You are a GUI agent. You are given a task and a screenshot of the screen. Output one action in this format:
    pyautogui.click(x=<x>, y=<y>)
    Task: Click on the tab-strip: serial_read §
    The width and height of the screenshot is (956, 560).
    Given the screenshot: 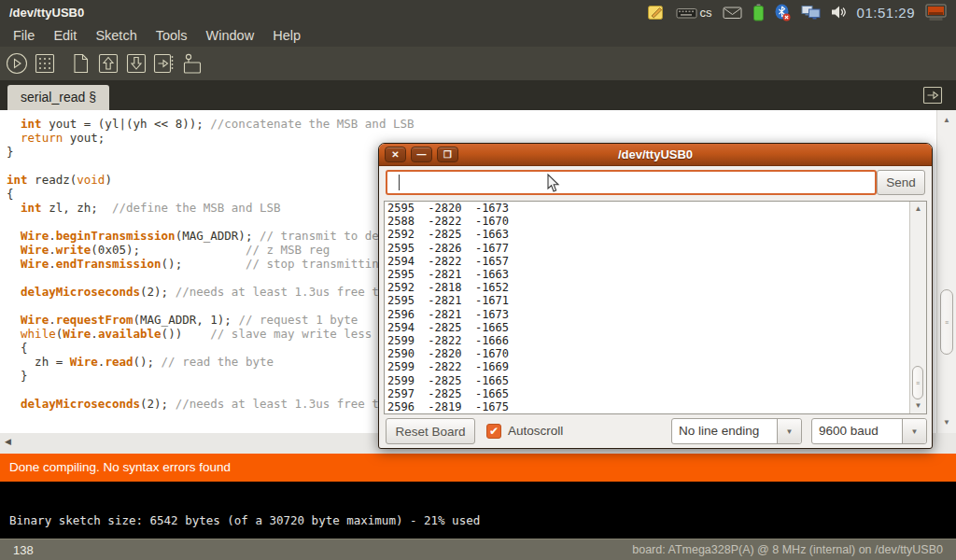 What is the action you would take?
    pyautogui.click(x=478, y=95)
    